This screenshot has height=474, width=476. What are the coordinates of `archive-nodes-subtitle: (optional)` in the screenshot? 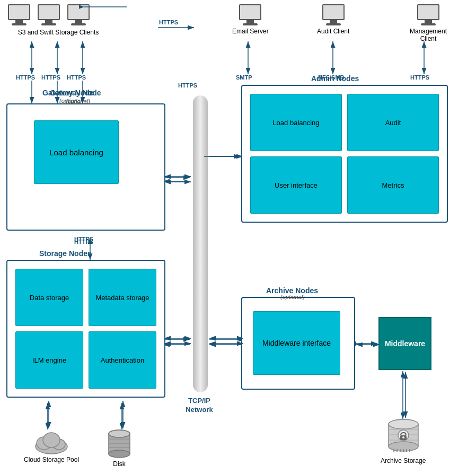 It's located at (293, 297).